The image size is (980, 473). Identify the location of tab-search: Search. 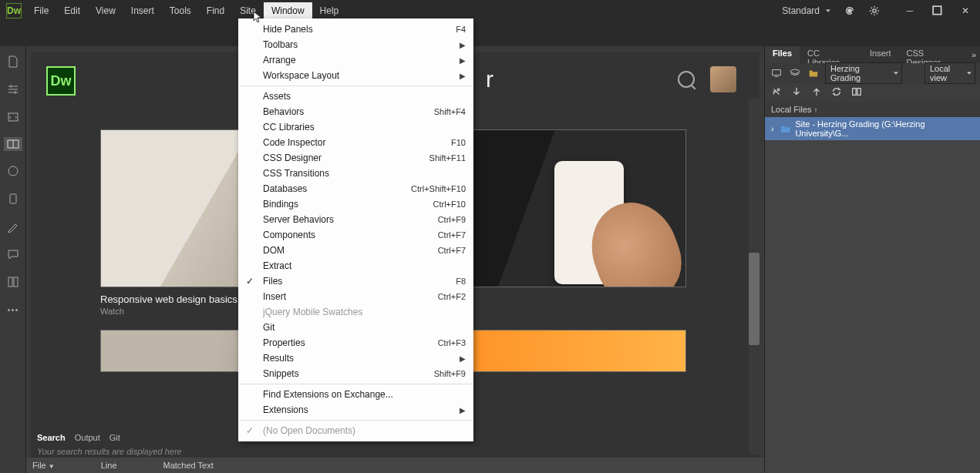
(51, 438).